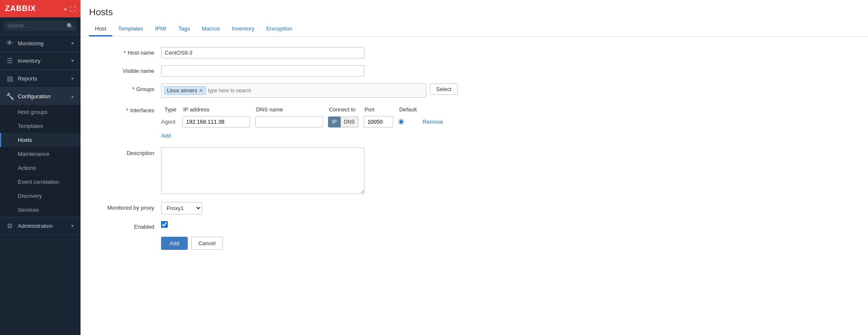 The width and height of the screenshot is (868, 335). Describe the element at coordinates (181, 208) in the screenshot. I see `proxy-select: (no proxy) Proxy1` at that location.